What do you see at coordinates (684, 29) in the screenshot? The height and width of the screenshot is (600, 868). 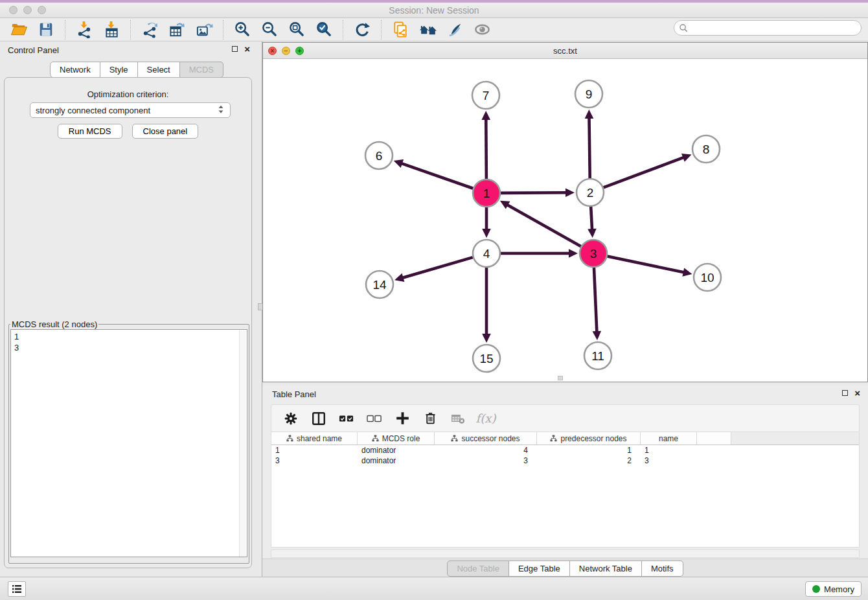 I see `search-icon` at bounding box center [684, 29].